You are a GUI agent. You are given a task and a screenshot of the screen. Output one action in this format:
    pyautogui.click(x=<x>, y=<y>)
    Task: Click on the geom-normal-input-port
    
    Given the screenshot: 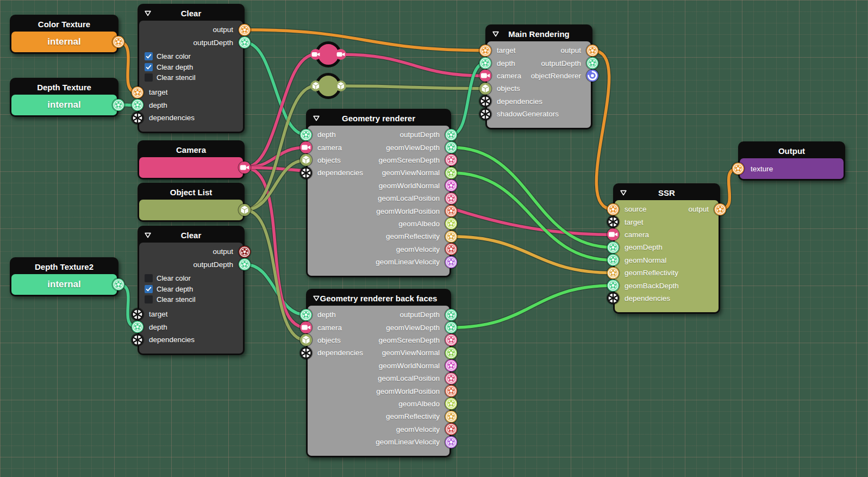 What is the action you would take?
    pyautogui.click(x=613, y=260)
    